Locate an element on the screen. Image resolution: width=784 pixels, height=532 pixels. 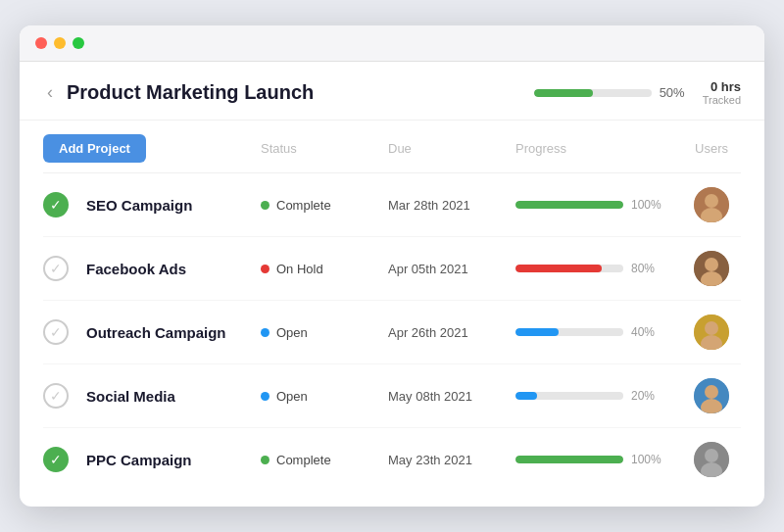
row-name: Outreach Campaign is located at coordinates (173, 333).